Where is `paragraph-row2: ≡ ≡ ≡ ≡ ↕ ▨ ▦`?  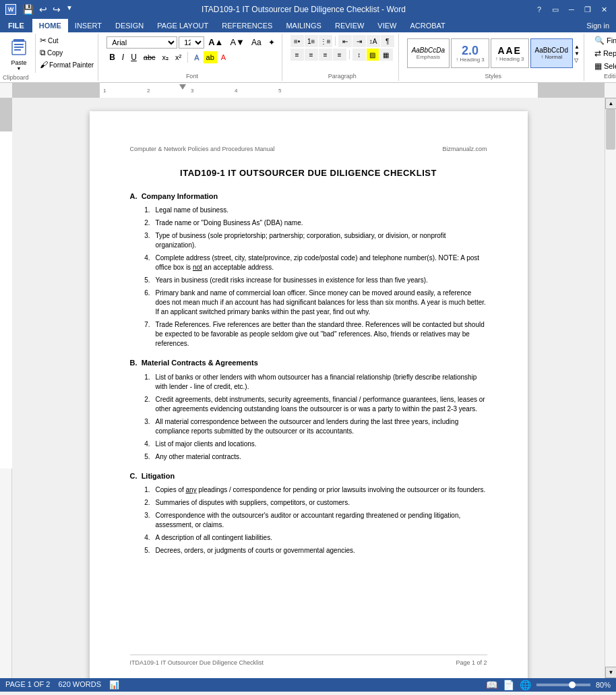 paragraph-row2: ≡ ≡ ≡ ≡ ↕ ▨ ▦ is located at coordinates (342, 55).